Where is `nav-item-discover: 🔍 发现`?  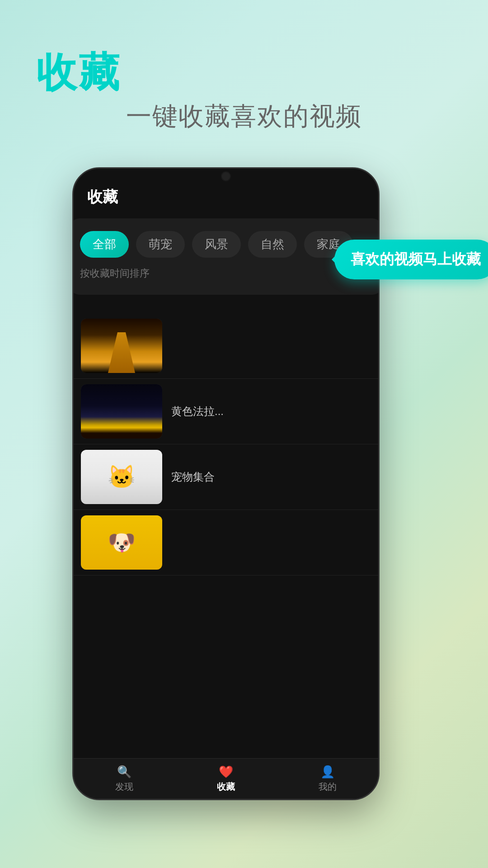 nav-item-discover: 🔍 发现 is located at coordinates (124, 779).